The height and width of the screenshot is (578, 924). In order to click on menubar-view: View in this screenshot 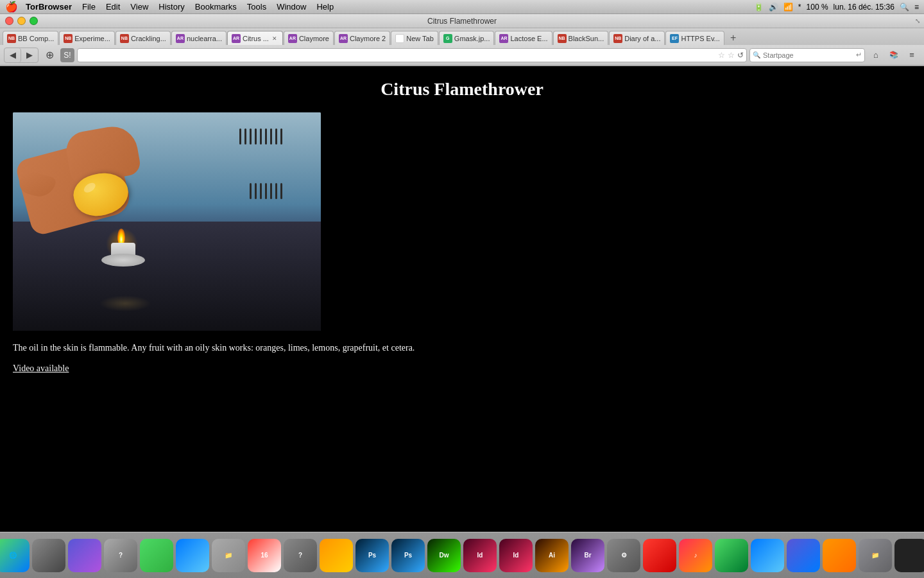, I will do `click(139, 6)`.